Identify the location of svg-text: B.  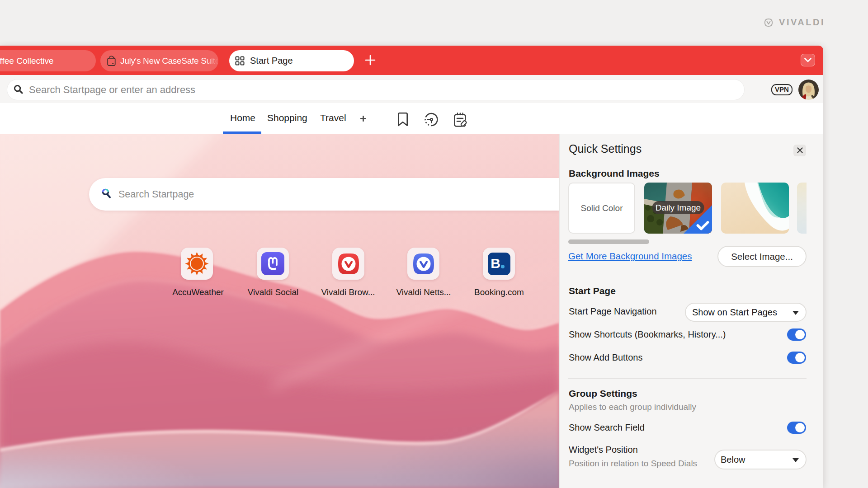
(495, 263).